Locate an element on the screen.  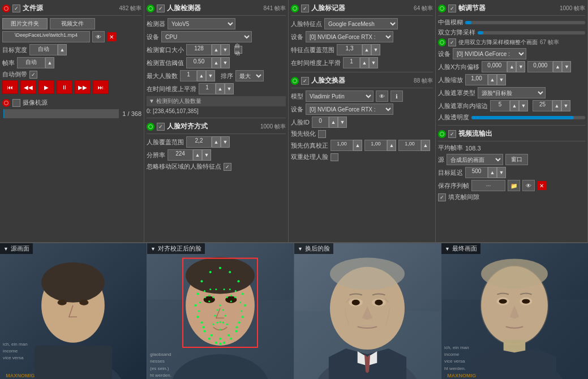
pre-align-x-up: ▲ is located at coordinates (358, 145).